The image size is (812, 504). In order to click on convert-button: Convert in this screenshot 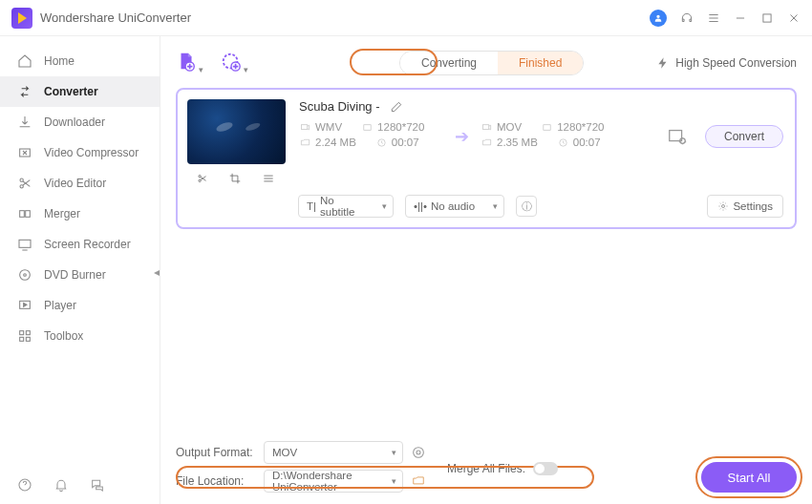, I will do `click(744, 136)`.